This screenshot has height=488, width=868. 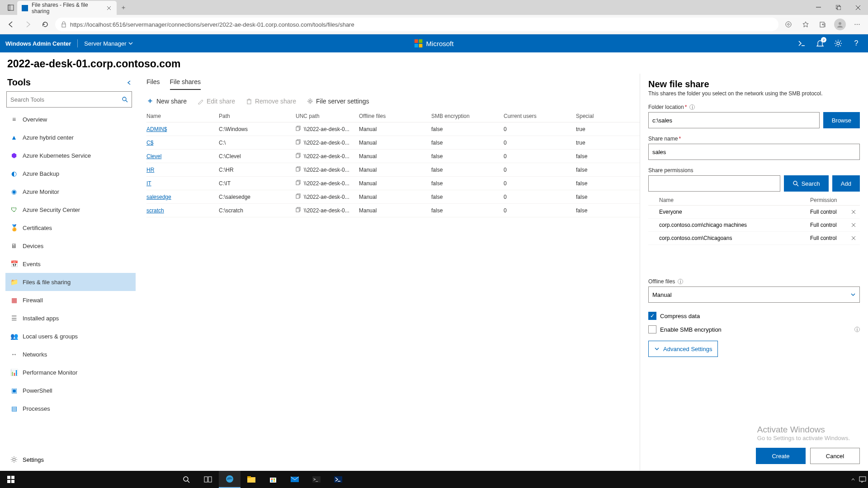 What do you see at coordinates (123, 8) in the screenshot?
I see `new-tab-button: ＋` at bounding box center [123, 8].